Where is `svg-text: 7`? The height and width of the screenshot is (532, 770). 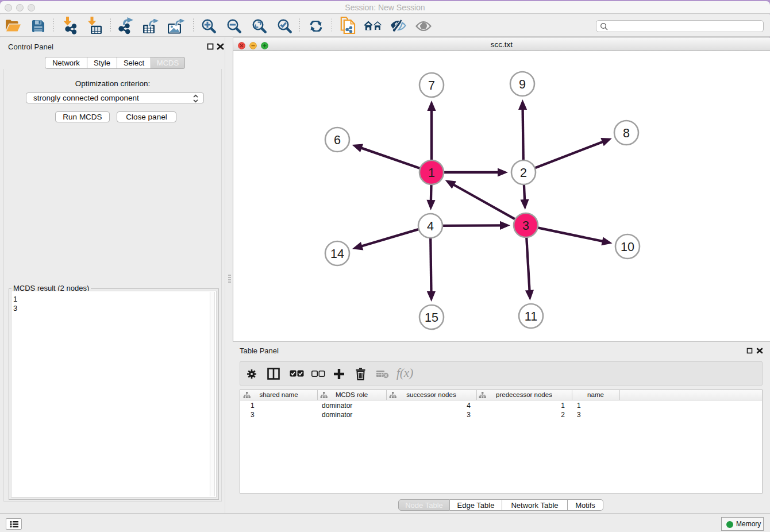 svg-text: 7 is located at coordinates (432, 86).